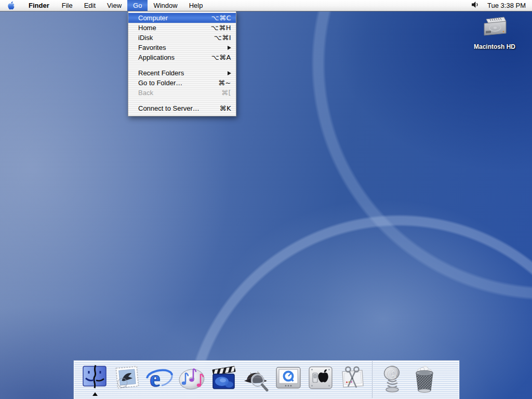 The width and height of the screenshot is (532, 399). Describe the element at coordinates (392, 380) in the screenshot. I see `dock-item-at-spring: @` at that location.